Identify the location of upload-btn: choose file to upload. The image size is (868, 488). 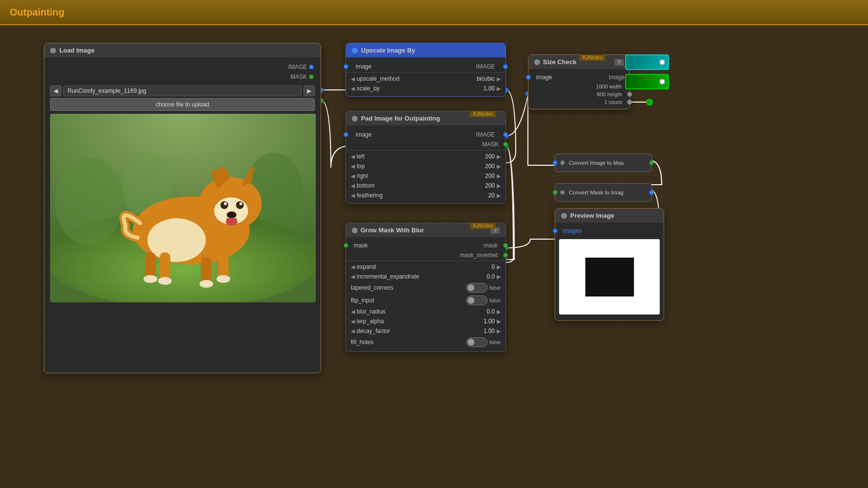
(182, 105).